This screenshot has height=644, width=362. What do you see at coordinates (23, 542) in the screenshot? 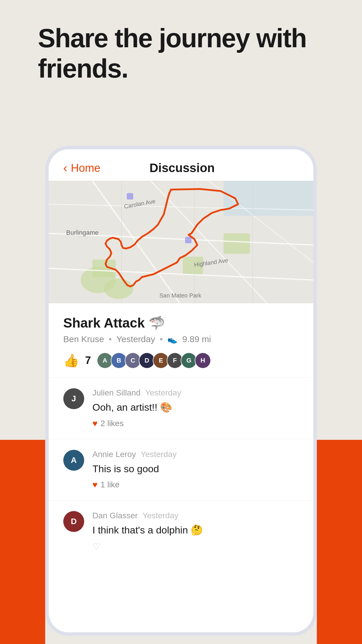
I see `orange-accent-left` at bounding box center [23, 542].